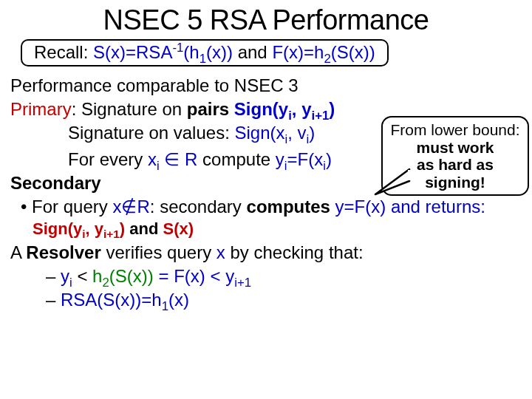 The image size is (532, 399). I want to click on sign-return: Sign(yi, yi+1), so click(81, 229).